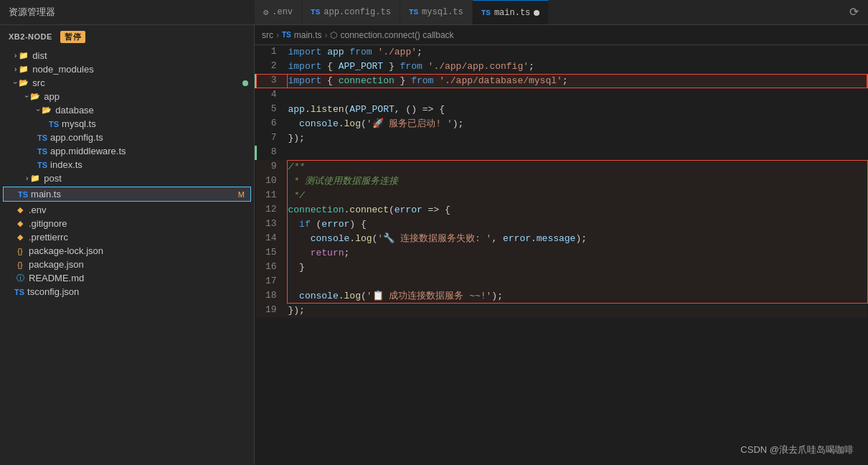  What do you see at coordinates (854, 12) in the screenshot?
I see `refresh-button: ⟳` at bounding box center [854, 12].